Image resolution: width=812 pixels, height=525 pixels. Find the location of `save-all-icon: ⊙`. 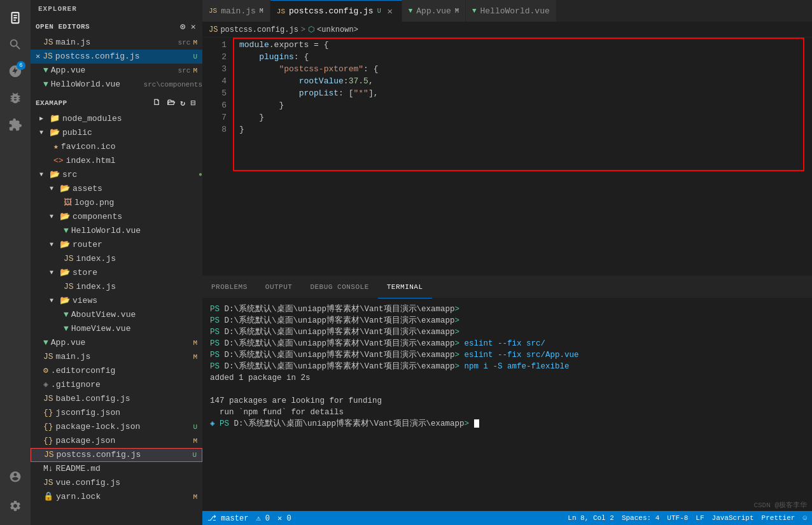

save-all-icon: ⊙ is located at coordinates (183, 27).